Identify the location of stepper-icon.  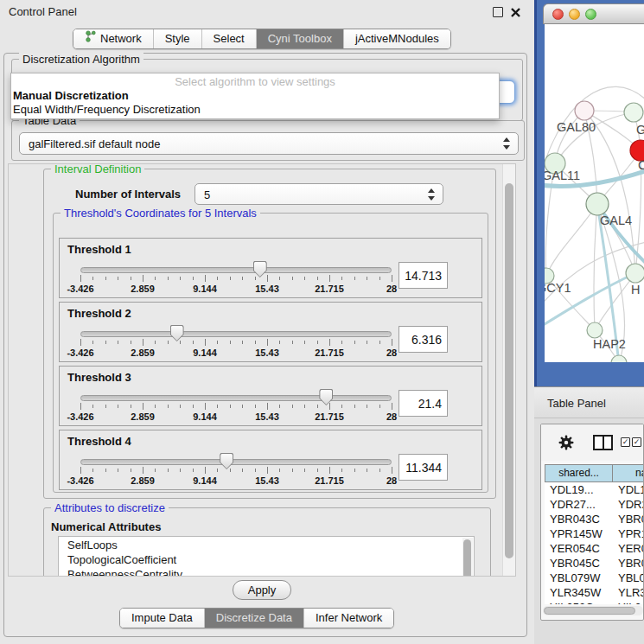
(432, 194).